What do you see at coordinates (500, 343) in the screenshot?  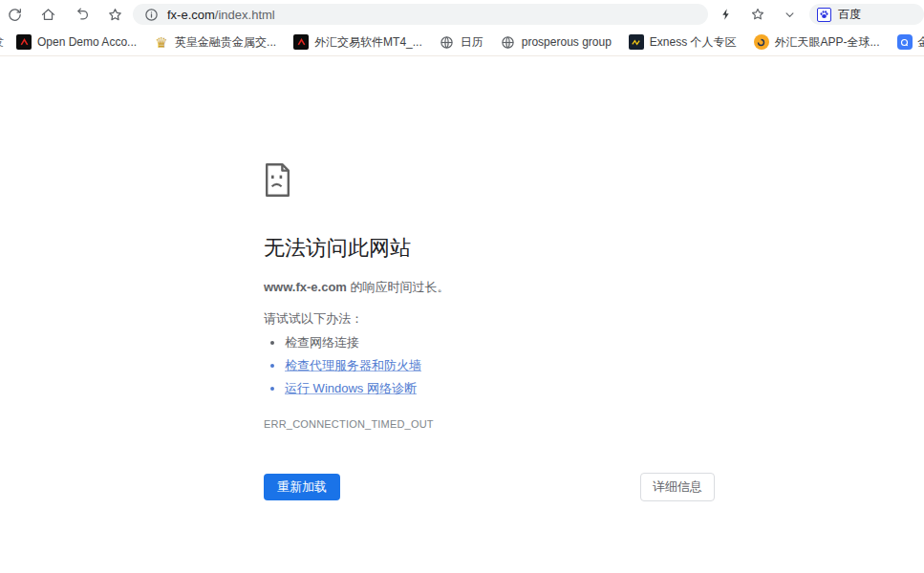 I see `suggestion-check-network: 检查网络连接` at bounding box center [500, 343].